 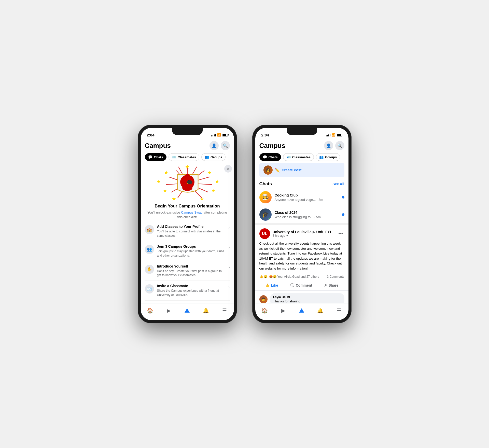 What do you see at coordinates (302, 263) in the screenshot?
I see `post-card: UL University of Louisville ▶ UofL FYI 3…` at bounding box center [302, 263].